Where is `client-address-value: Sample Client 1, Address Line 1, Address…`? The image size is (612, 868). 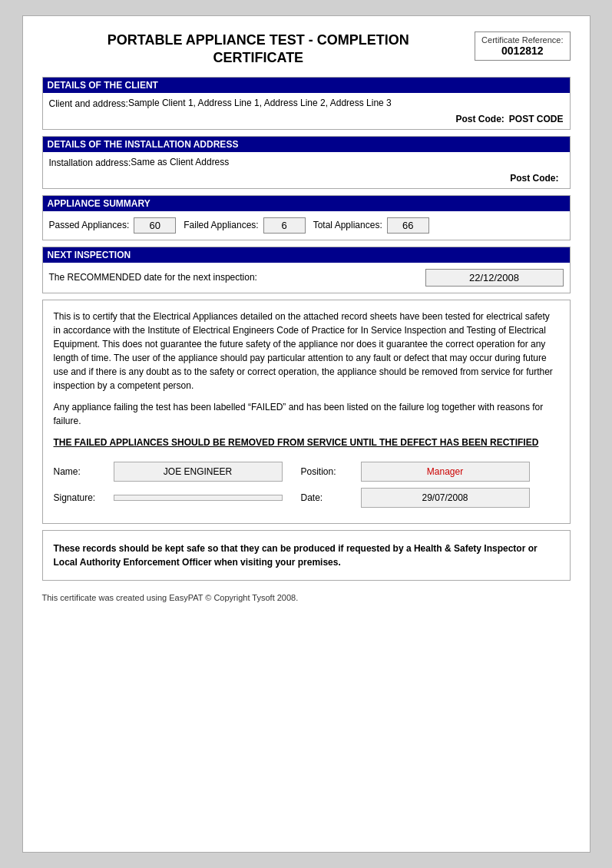 client-address-value: Sample Client 1, Address Line 1, Address… is located at coordinates (346, 103).